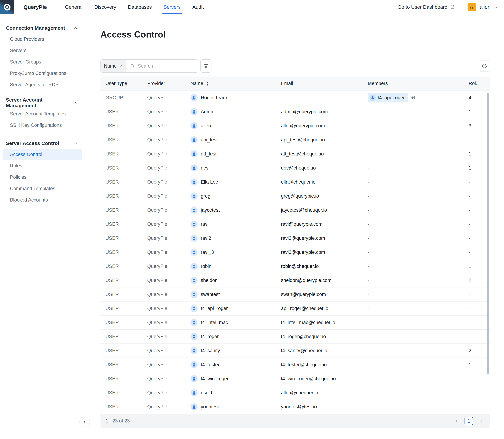  What do you see at coordinates (42, 57) in the screenshot?
I see `sidebar-section-connection-management: Connection ManagementCloud ProvidersServ…` at bounding box center [42, 57].